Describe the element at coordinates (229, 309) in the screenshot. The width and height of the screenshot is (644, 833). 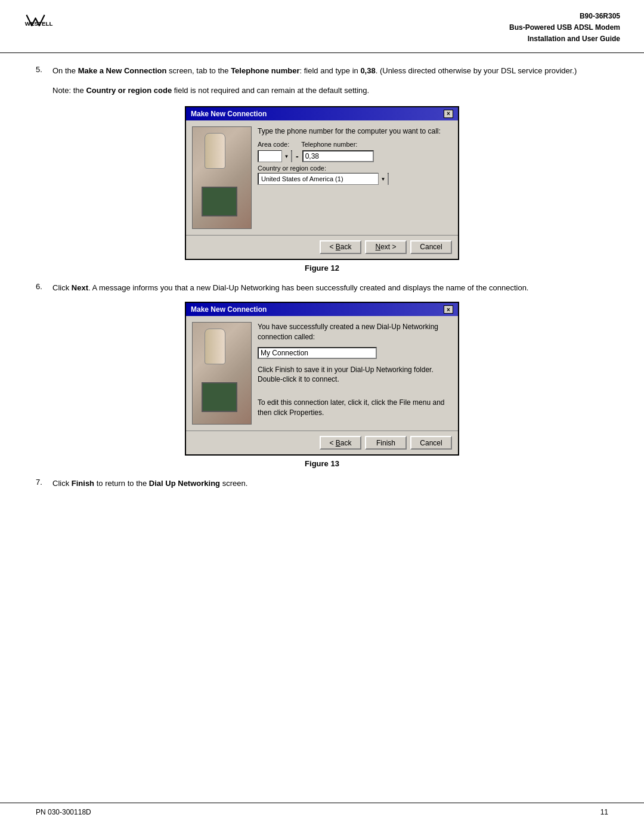
I see `dialog2-title: Make New Connection` at that location.